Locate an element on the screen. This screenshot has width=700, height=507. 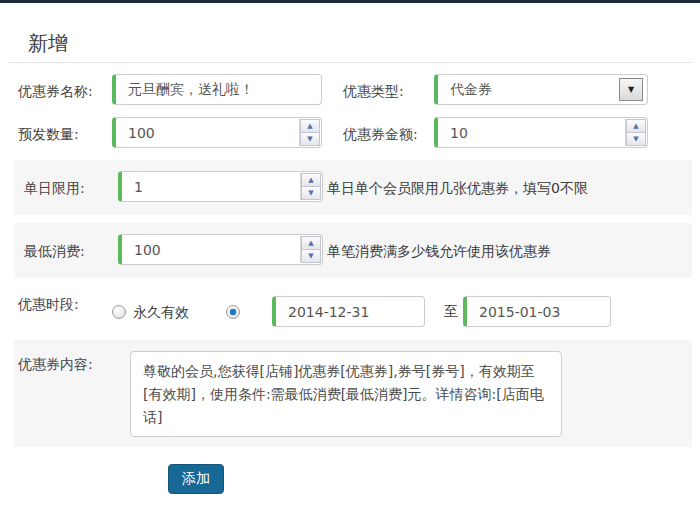
content-textarea: 尊敬的会员,您获得[店铺]优惠券[优惠券],券号[券号]，有效期至[有效期]，使… is located at coordinates (346, 394).